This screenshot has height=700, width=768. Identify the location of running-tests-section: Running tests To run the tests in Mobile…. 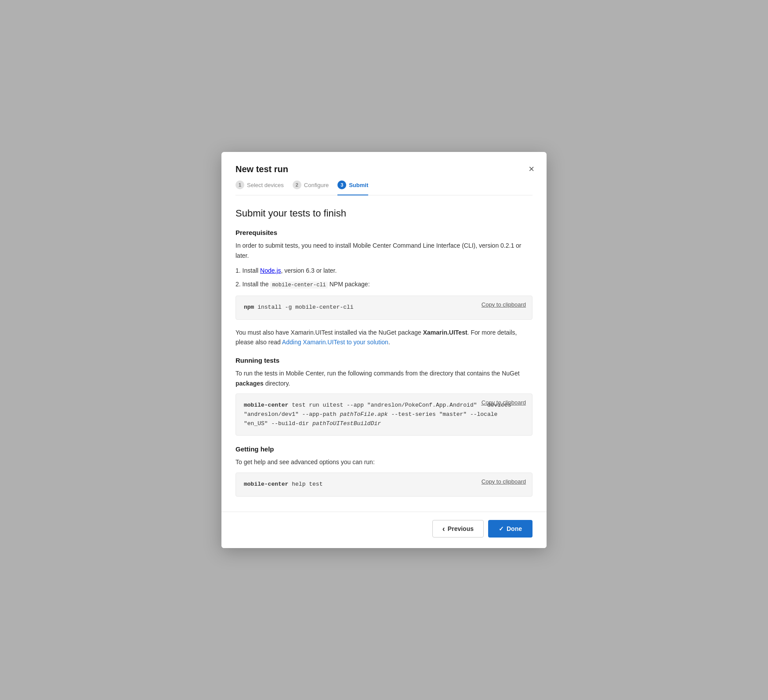
(384, 396).